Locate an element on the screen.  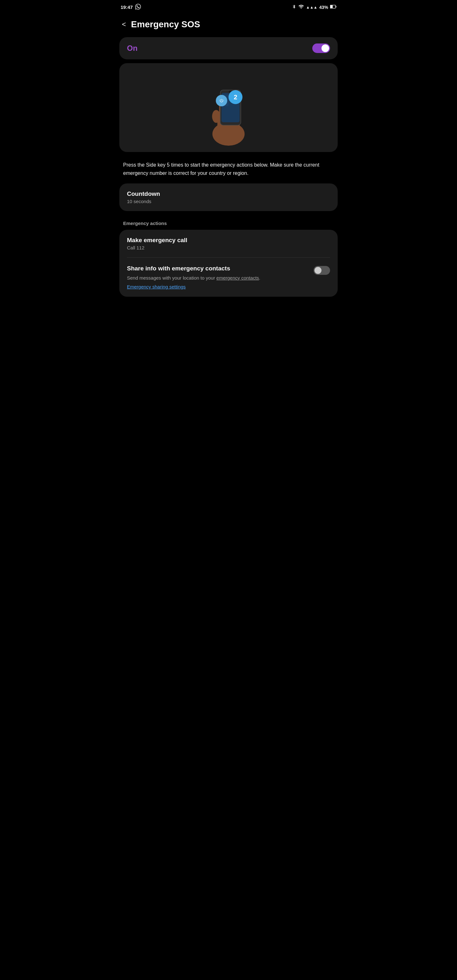
badge-2: 2 is located at coordinates (235, 97).